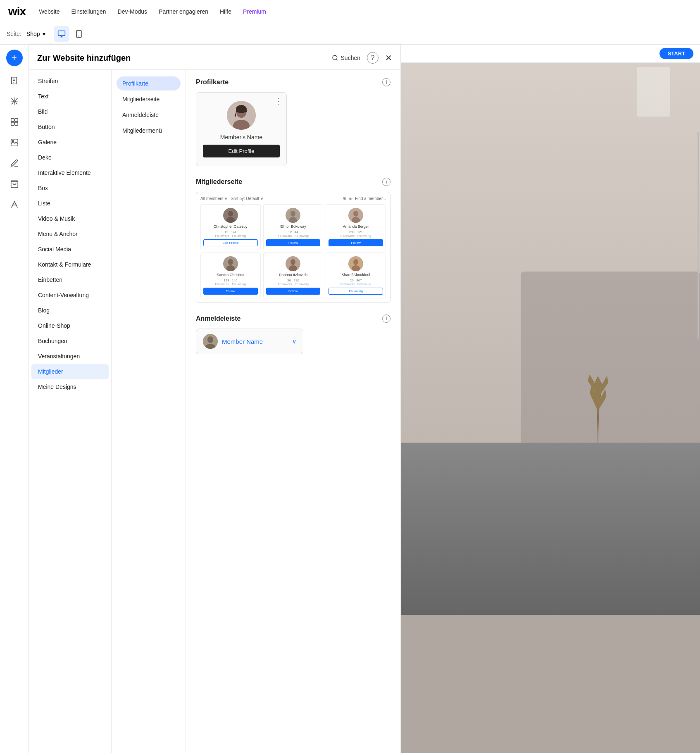 The image size is (700, 753). Describe the element at coordinates (70, 127) in the screenshot. I see `category-button: Button` at that location.